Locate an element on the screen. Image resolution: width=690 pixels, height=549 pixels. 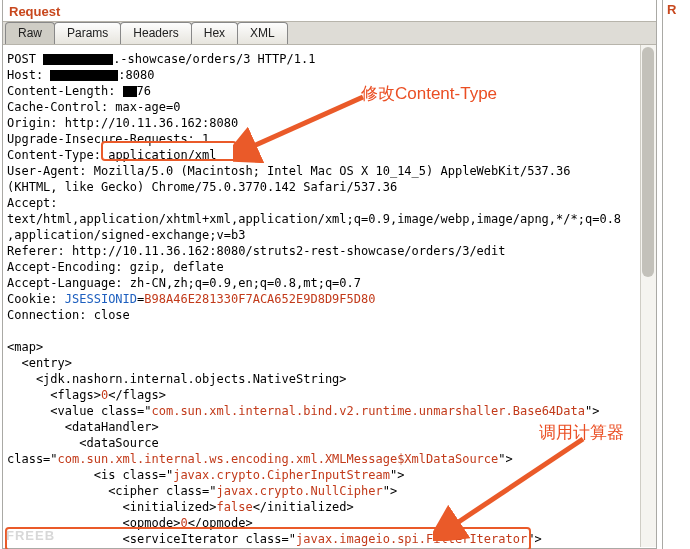
tab-raw: Raw is located at coordinates (30, 33).